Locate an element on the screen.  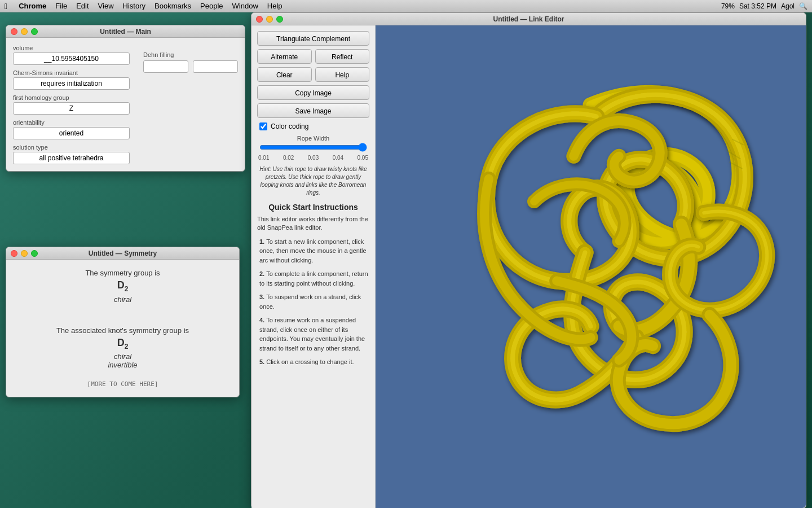
window-symmetry-controls is located at coordinates (24, 253).